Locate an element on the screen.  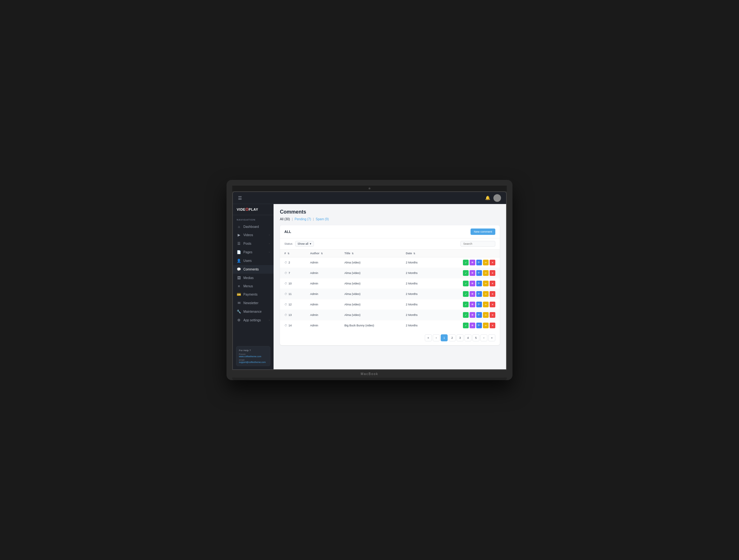
posts-icon: ☰ is located at coordinates (239, 244).